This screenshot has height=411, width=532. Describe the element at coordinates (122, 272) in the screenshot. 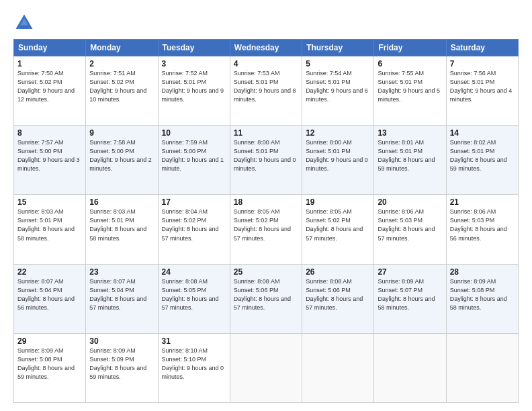

I see `day-number: 23` at that location.